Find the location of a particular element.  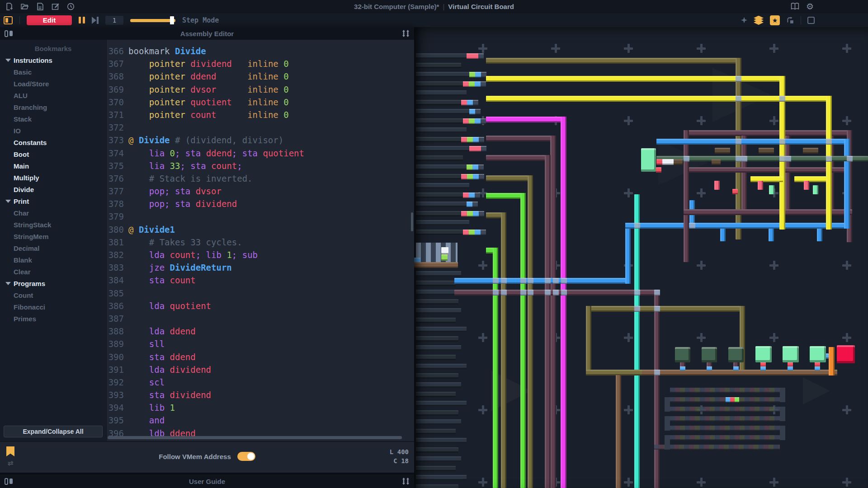

edit-mode-button: Edit is located at coordinates (49, 20).